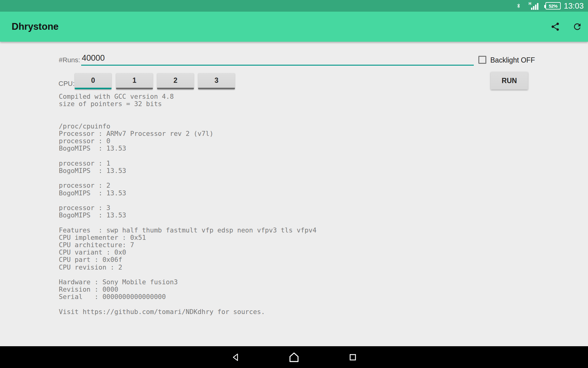 Image resolution: width=588 pixels, height=368 pixels. What do you see at coordinates (545, 6) in the screenshot?
I see `battery-nub` at bounding box center [545, 6].